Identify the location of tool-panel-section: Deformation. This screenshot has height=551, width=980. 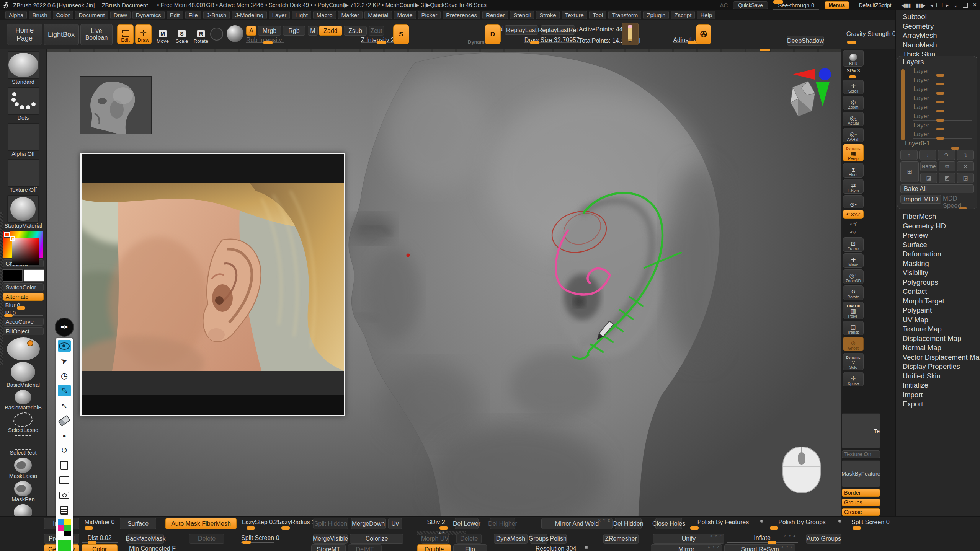
(938, 254).